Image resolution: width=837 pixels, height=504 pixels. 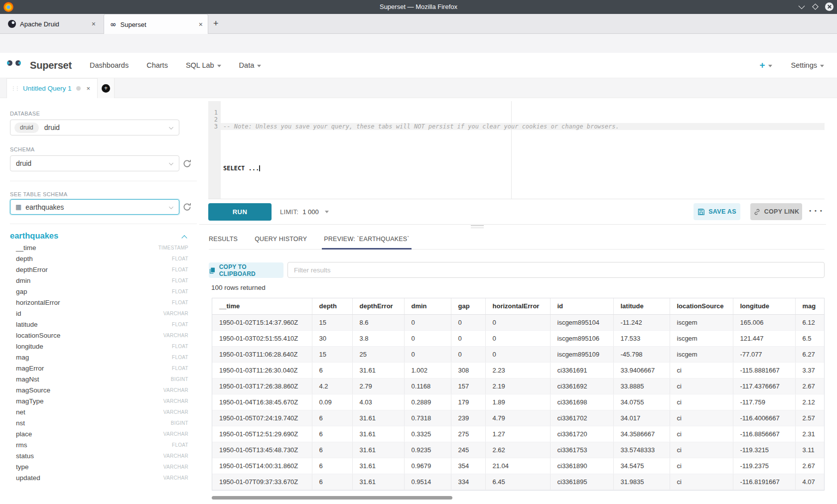 What do you see at coordinates (173, 248) in the screenshot?
I see `column-type: TIMESTAMP` at bounding box center [173, 248].